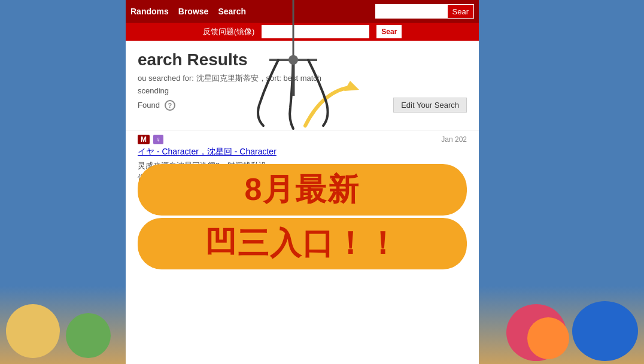 This screenshot has height=364, width=644. Describe the element at coordinates (302, 91) in the screenshot. I see `results-sort: scending` at that location.